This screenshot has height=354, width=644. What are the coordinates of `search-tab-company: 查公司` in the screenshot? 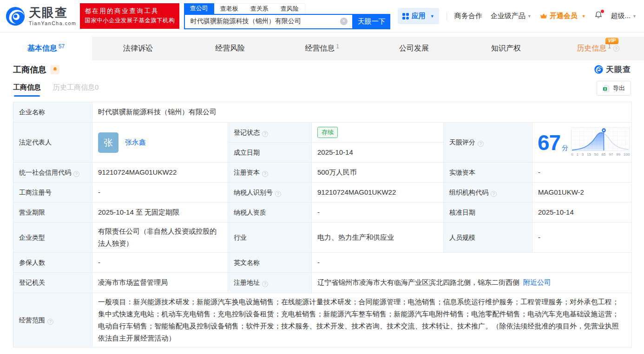 It's located at (199, 8).